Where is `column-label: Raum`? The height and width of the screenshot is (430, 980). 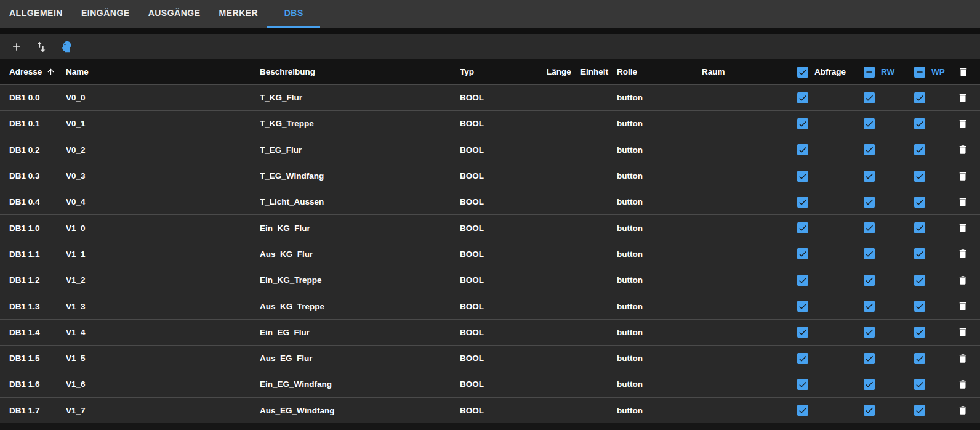 column-label: Raum is located at coordinates (713, 71).